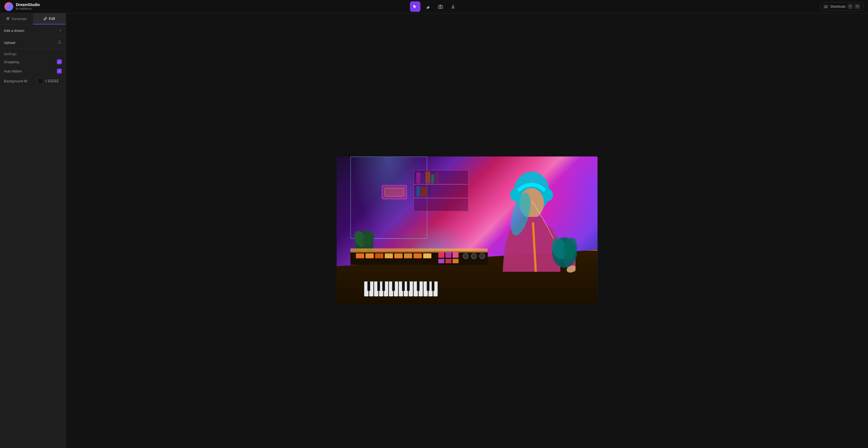  I want to click on auto-flatten-label: Auto flatten, so click(13, 71).